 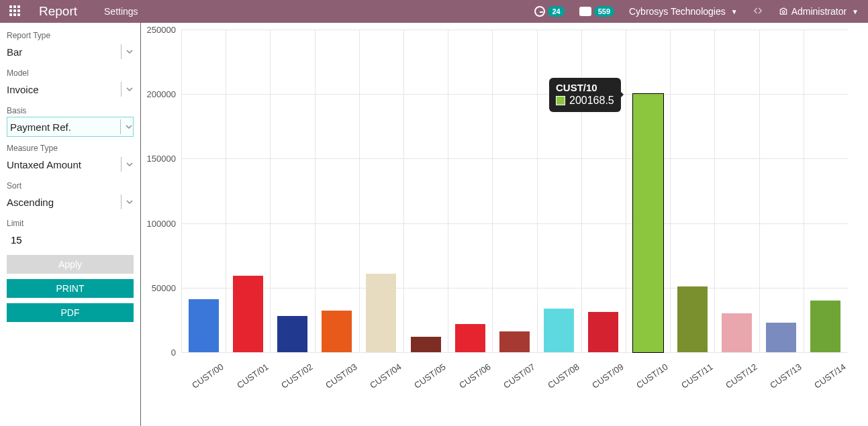 What do you see at coordinates (166, 287) in the screenshot?
I see `y-tick-label: 50000` at bounding box center [166, 287].